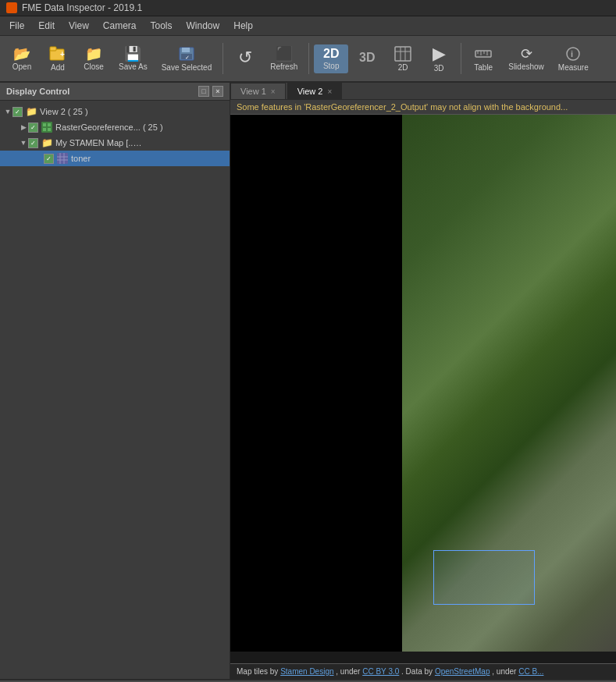 This screenshot has height=682, width=616. Describe the element at coordinates (17, 26) in the screenshot. I see `menu-file: File` at that location.